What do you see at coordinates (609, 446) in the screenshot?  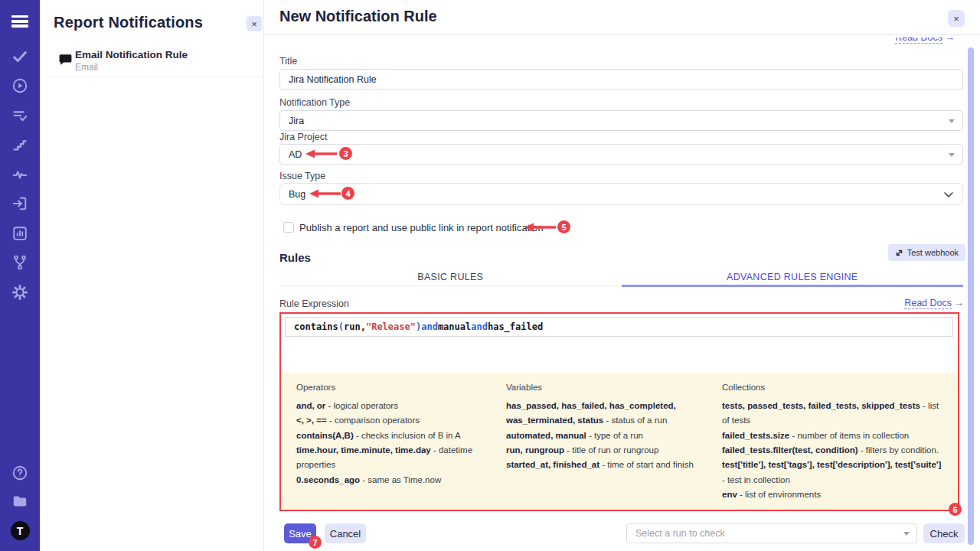 I see `help-column: Variableshas_passed, has_failed, has_com…` at bounding box center [609, 446].